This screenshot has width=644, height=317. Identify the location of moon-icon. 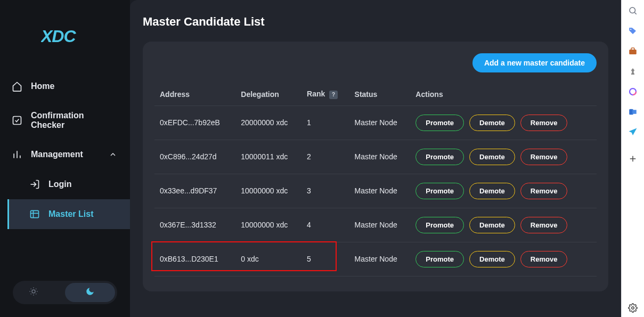
(90, 292).